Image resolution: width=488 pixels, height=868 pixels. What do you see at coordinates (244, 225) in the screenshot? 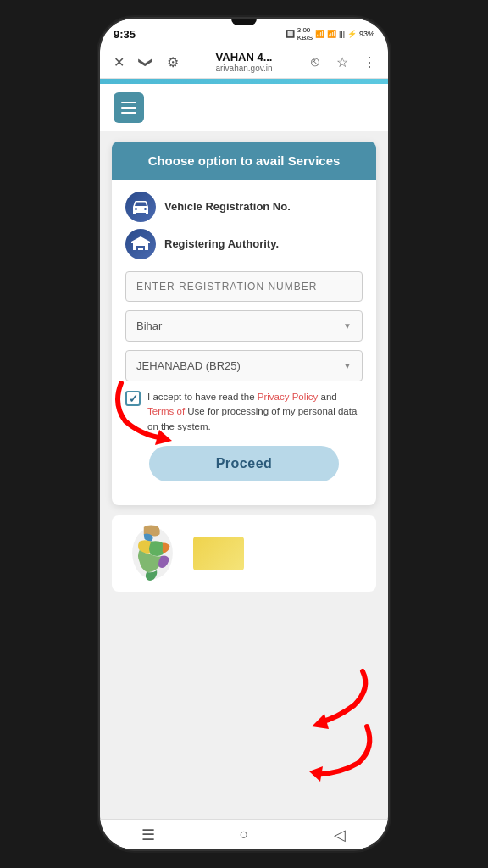
I see `options-list: Vehicle Registration No. Registering Aut…` at bounding box center [244, 225].